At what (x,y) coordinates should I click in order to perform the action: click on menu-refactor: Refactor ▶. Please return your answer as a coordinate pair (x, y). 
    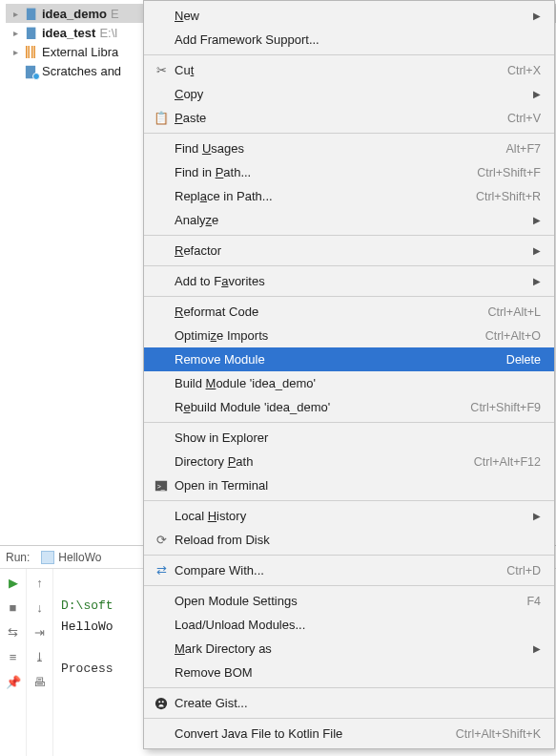
    Looking at the image, I should click on (349, 250).